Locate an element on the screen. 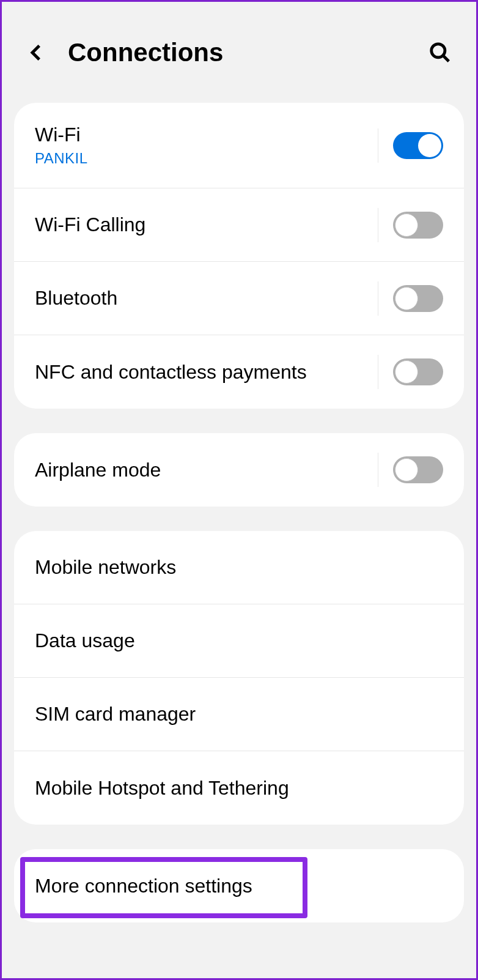 The height and width of the screenshot is (980, 478). row-text: More connection settings is located at coordinates (239, 886).